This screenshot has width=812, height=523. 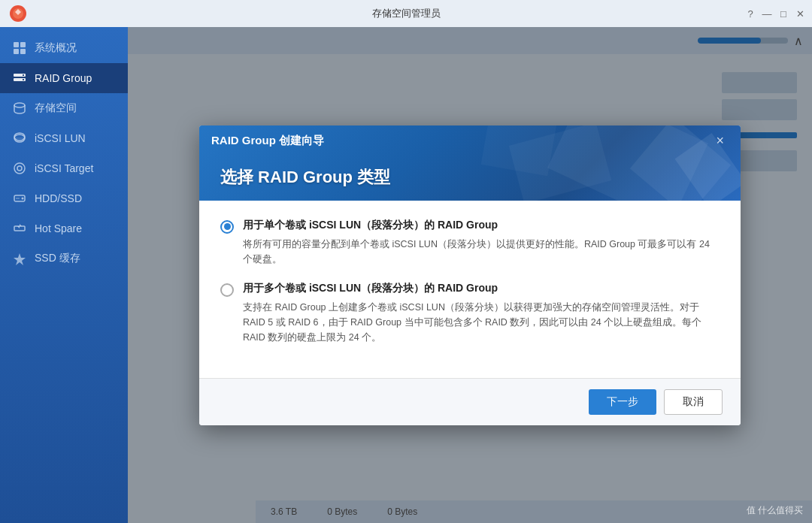 I want to click on sidebar-label-hot-spare: Hot Spare, so click(x=59, y=228).